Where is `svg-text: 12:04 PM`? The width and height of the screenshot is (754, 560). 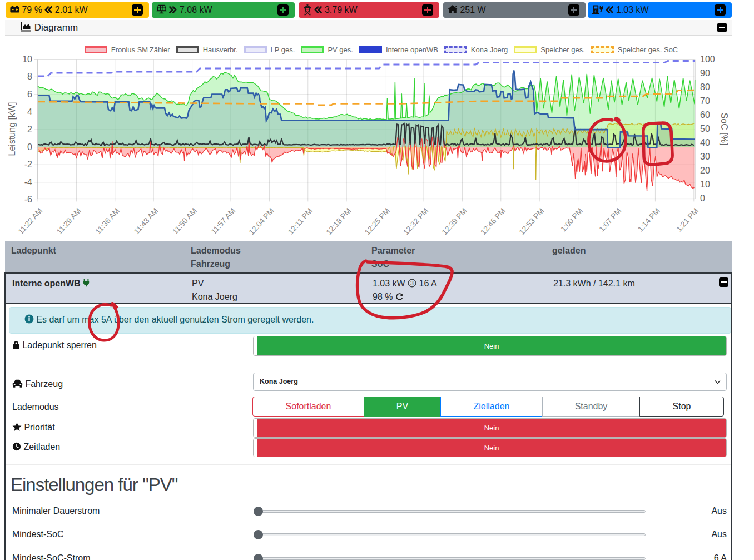 svg-text: 12:04 PM is located at coordinates (261, 221).